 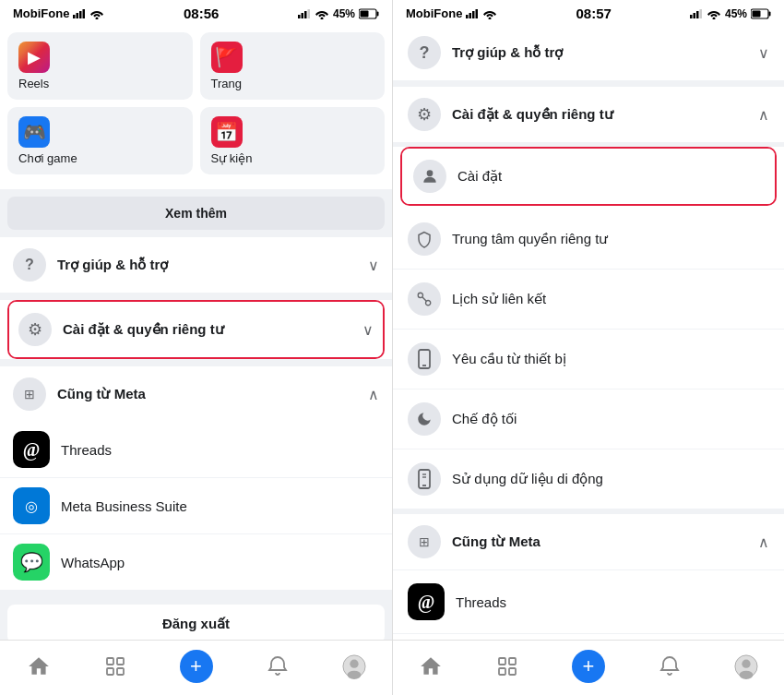 I want to click on sukien-label: Sự kiện, so click(x=232, y=159).